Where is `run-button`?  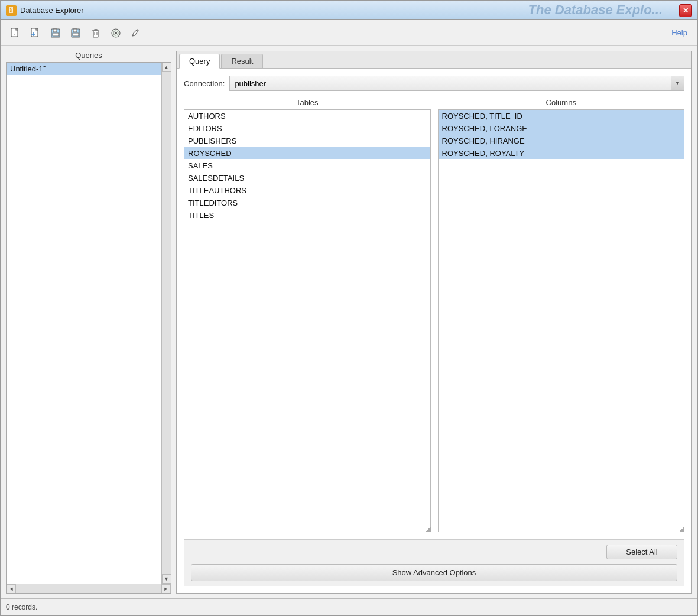
run-button is located at coordinates (116, 33).